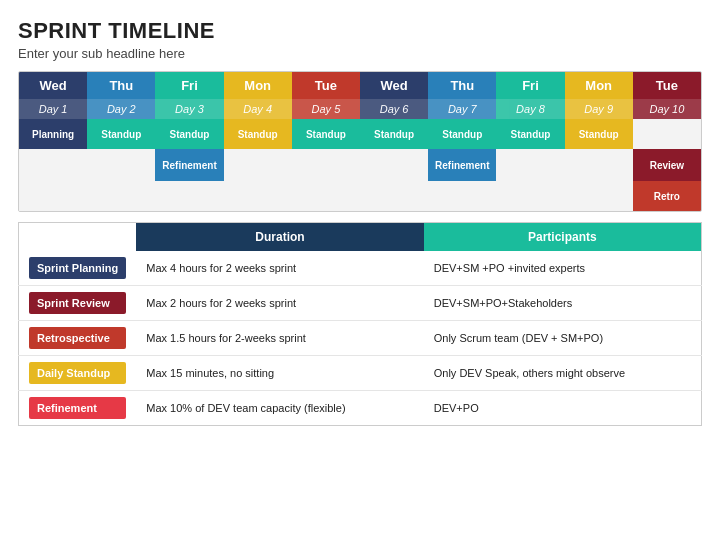  Describe the element at coordinates (360, 196) in the screenshot. I see `review-row: Retro` at that location.